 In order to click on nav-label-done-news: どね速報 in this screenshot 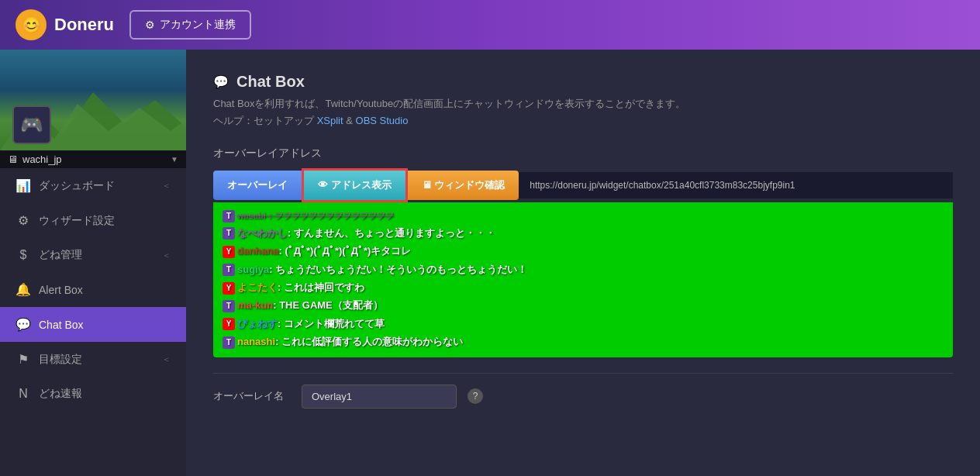, I will do `click(105, 394)`.